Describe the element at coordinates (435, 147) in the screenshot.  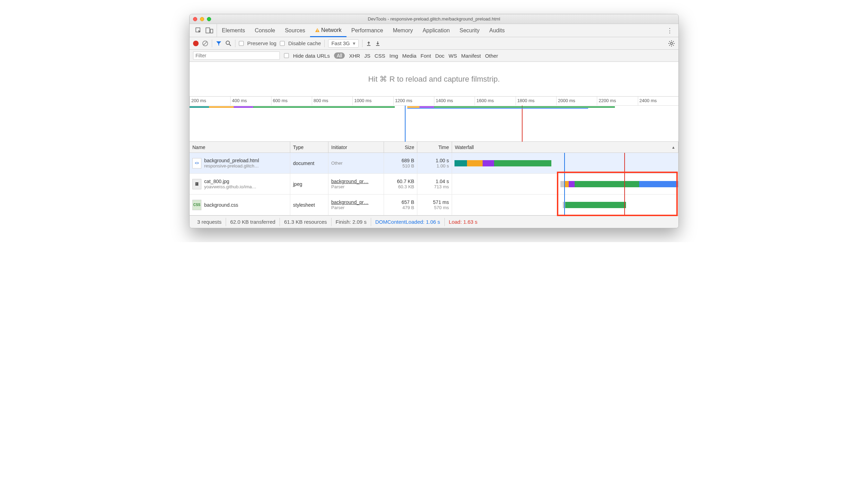
I see `column-time: Time` at that location.